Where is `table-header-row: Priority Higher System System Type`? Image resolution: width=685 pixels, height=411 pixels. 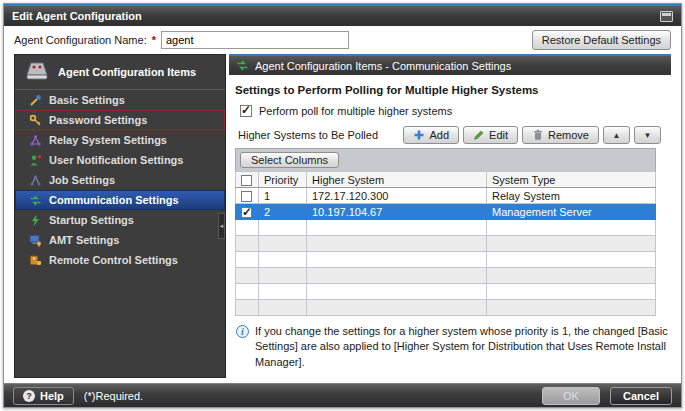 table-header-row: Priority Higher System System Type is located at coordinates (446, 180).